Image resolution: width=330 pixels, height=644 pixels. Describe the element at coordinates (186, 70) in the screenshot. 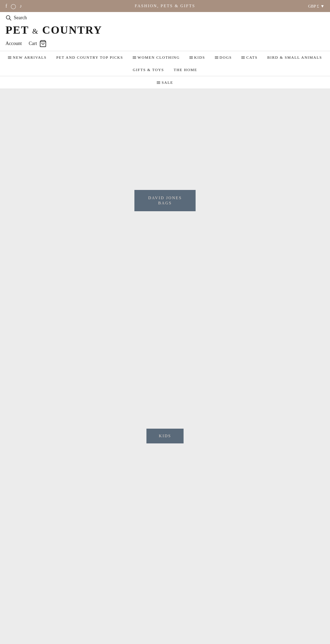

I see `nav-home: THE HOME` at that location.